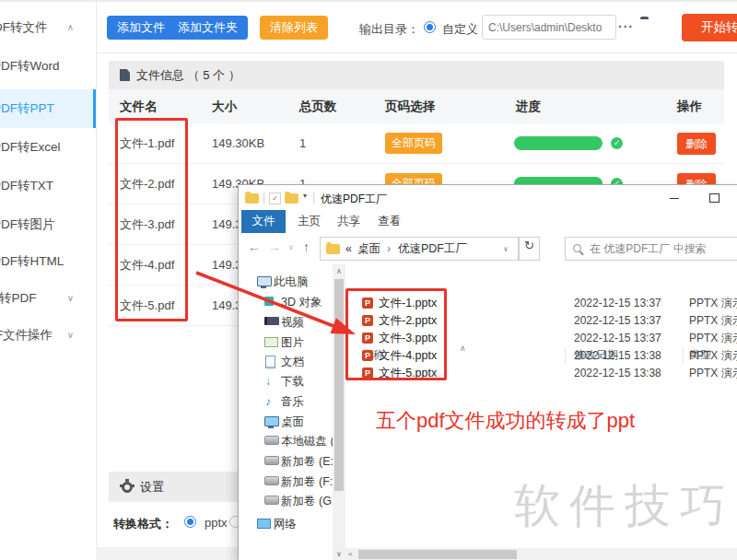 The width and height of the screenshot is (737, 560). What do you see at coordinates (307, 501) in the screenshot?
I see `tree-label: 新加卷 (G:)` at bounding box center [307, 501].